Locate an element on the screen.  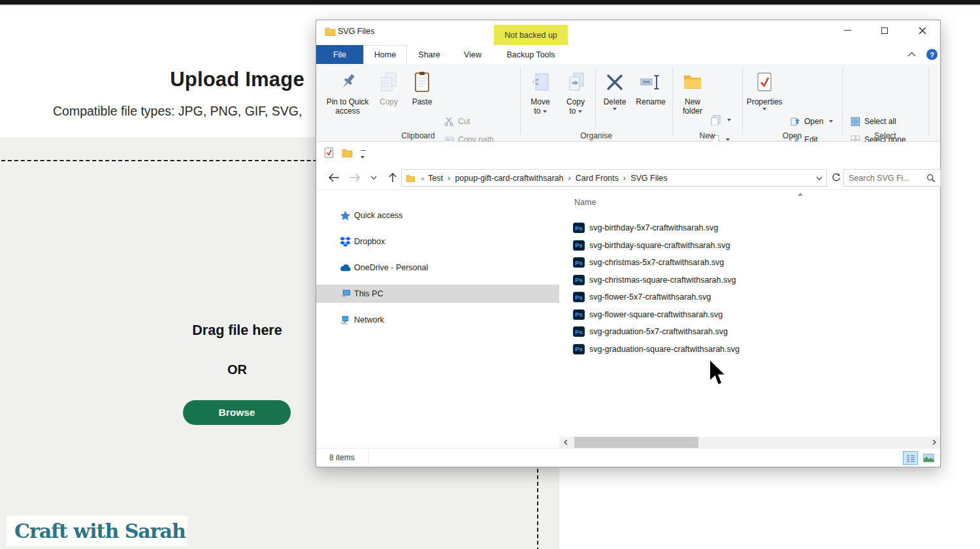
recent-locations-button is located at coordinates (374, 178).